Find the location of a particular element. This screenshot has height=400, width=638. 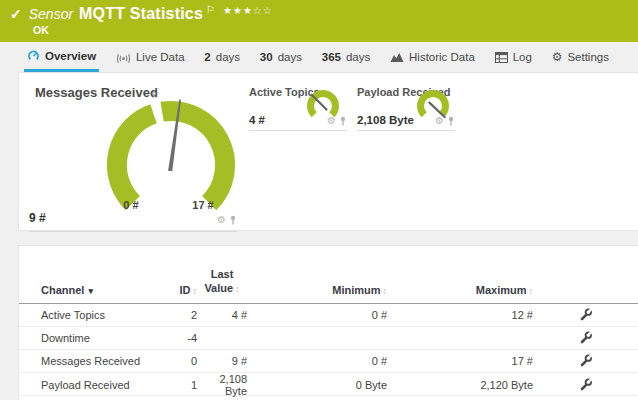

channel-name: Payload Received is located at coordinates (101, 385).